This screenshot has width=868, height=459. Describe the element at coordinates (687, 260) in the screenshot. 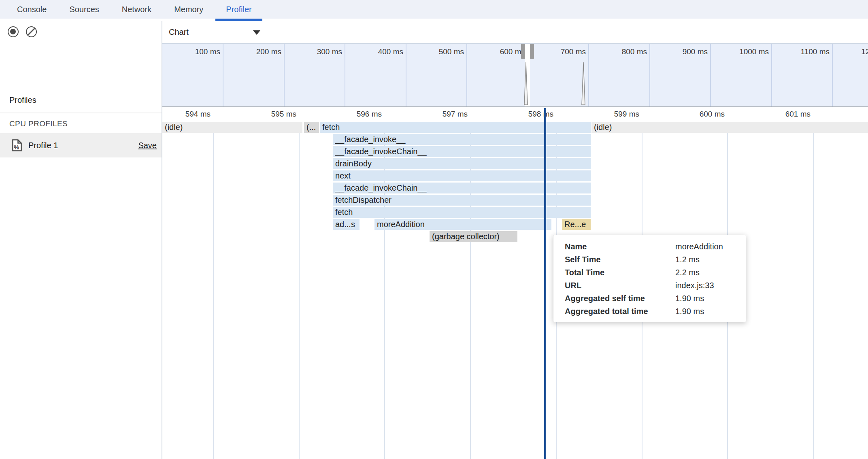

I see `tooltip-value: 1.2 ms` at that location.